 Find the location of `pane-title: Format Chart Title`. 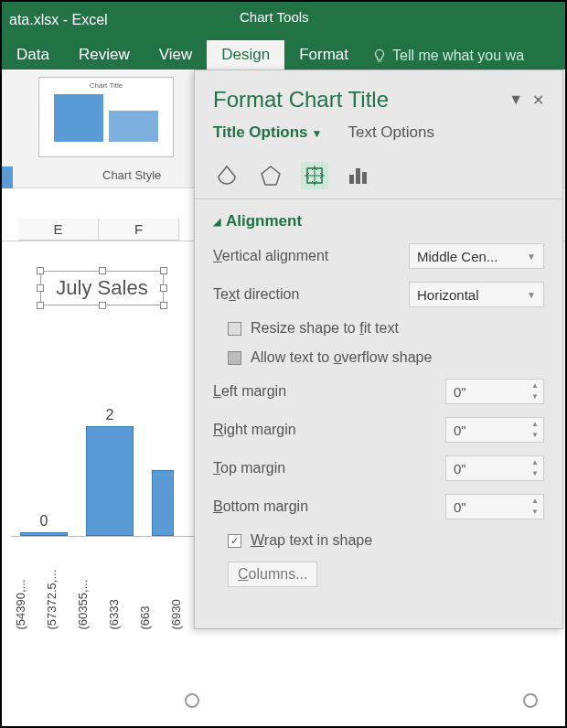

pane-title: Format Chart Title is located at coordinates (301, 100).